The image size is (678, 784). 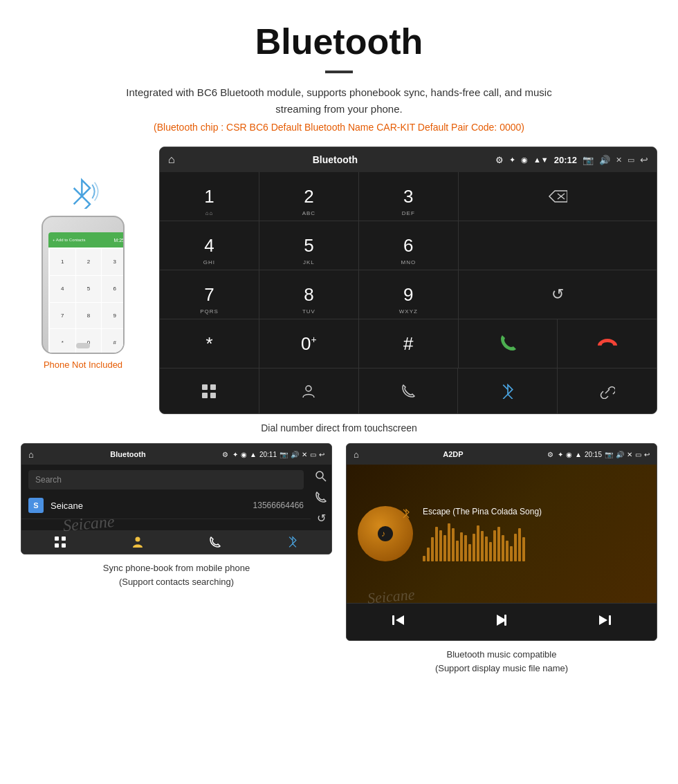 I want to click on pb-back-icon: ↩, so click(x=322, y=455).